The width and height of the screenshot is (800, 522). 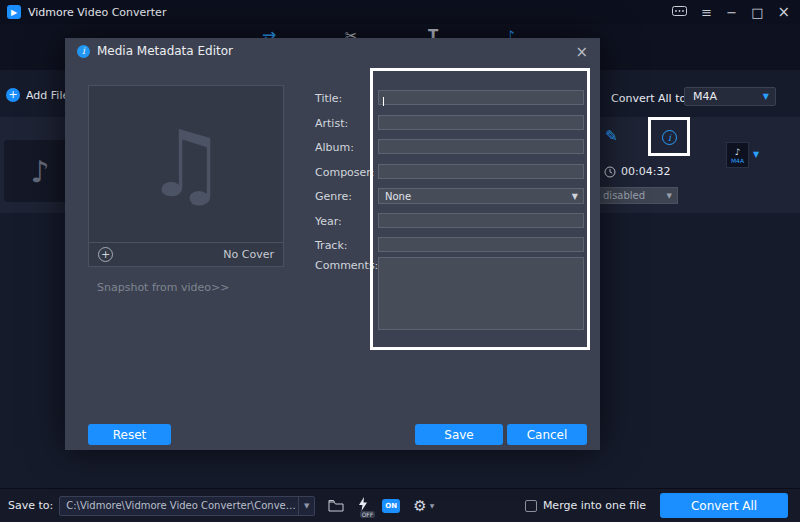 I want to click on year-label: Year:, so click(x=328, y=222).